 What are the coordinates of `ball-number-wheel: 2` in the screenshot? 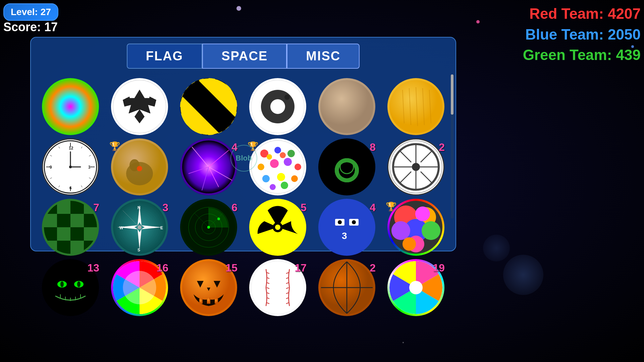 It's located at (442, 147).